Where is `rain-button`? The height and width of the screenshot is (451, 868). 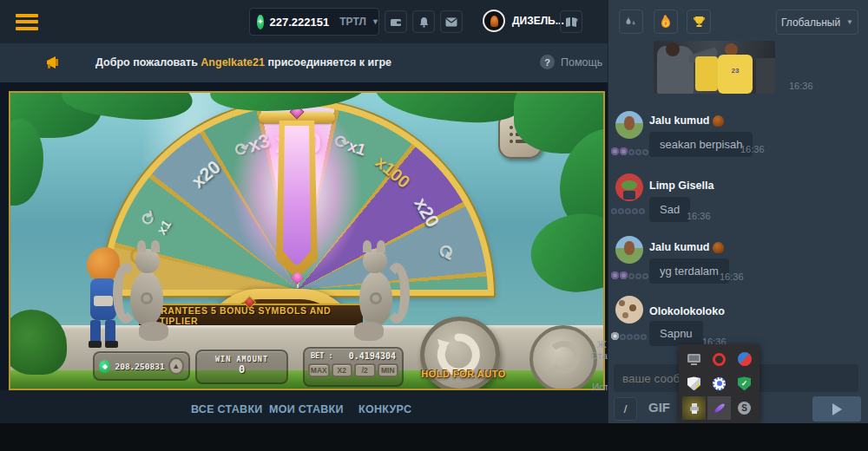
rain-button is located at coordinates (631, 22).